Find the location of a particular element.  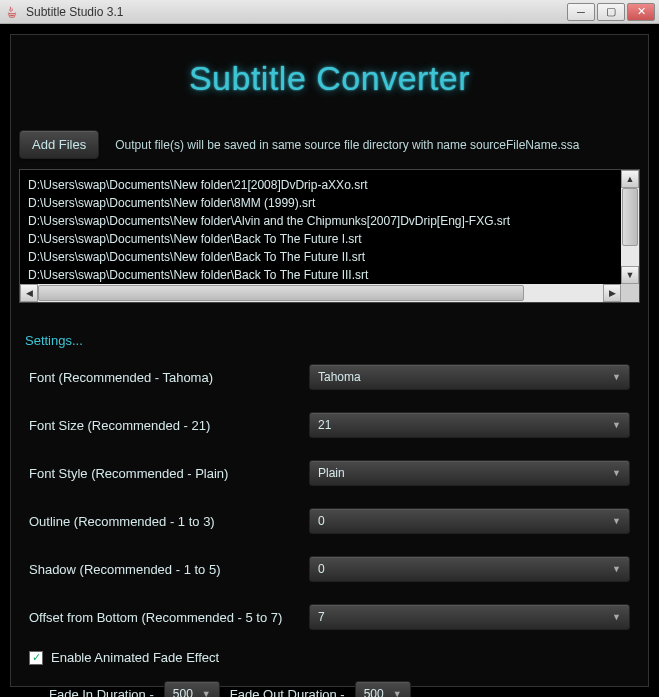

add-files-button: Add Files is located at coordinates (59, 144).